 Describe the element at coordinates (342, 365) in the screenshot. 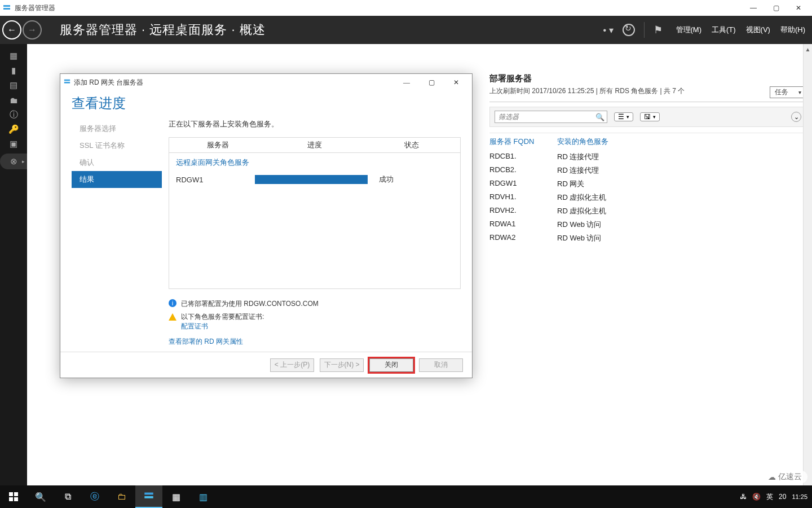

I see `next-button: 下一步(N) >` at that location.